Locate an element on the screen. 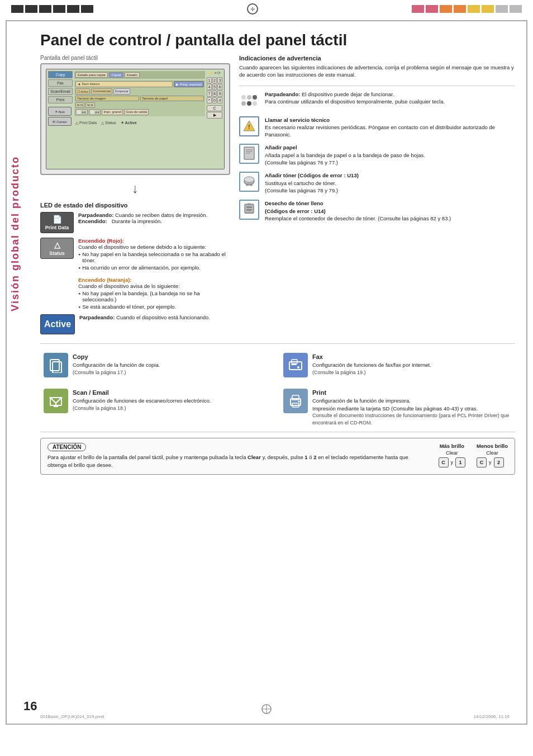 This screenshot has width=533, height=756. scan-icon-box is located at coordinates (56, 401).